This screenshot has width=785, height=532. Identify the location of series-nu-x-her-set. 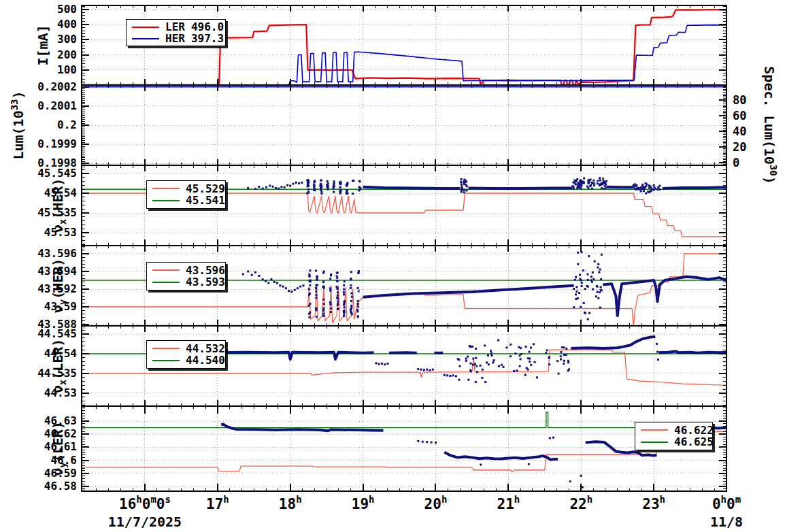
(404, 215).